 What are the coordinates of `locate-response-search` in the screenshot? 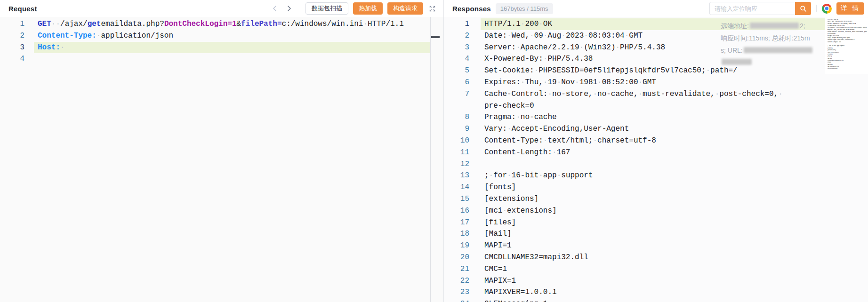 It's located at (760, 8).